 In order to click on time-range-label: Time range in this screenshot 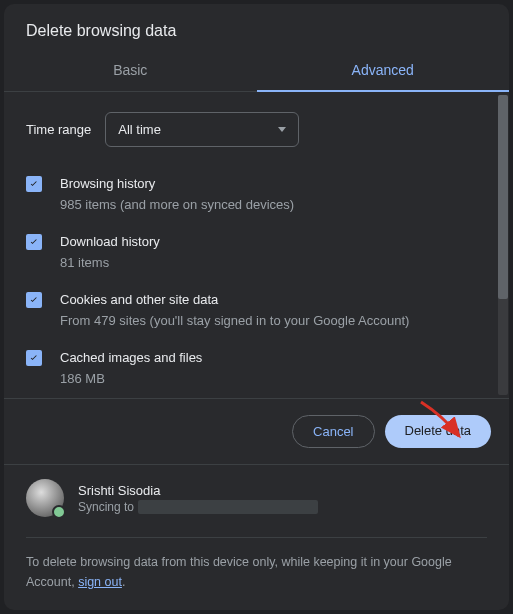, I will do `click(58, 130)`.